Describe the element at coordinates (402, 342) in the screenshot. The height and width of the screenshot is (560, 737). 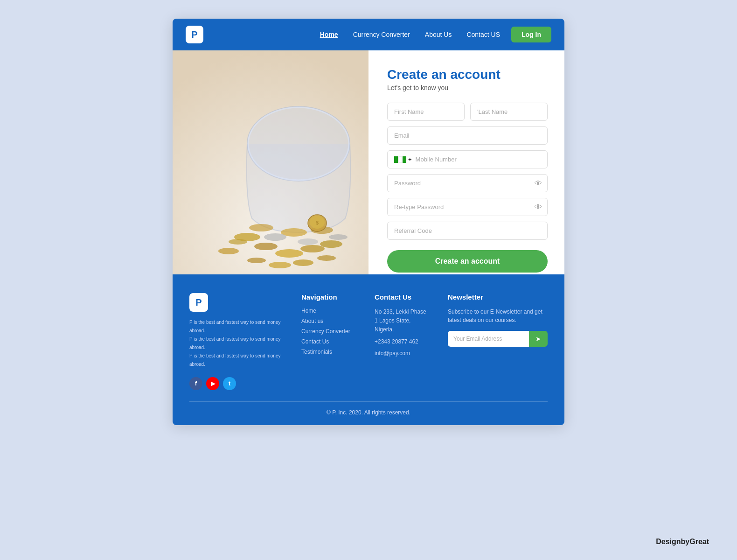
I see `footer-phone: +2343 20877 462` at that location.